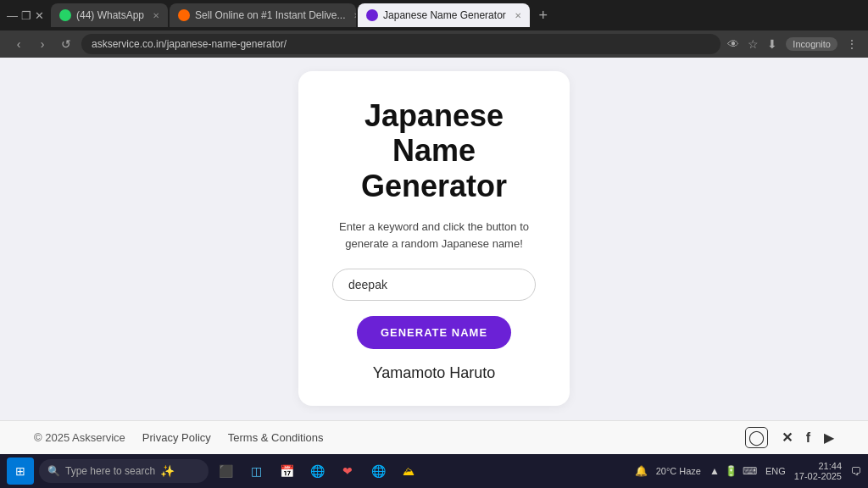 Image resolution: width=868 pixels, height=488 pixels. What do you see at coordinates (156, 15) in the screenshot?
I see `tab-whatsapp-close: ✕` at bounding box center [156, 15].